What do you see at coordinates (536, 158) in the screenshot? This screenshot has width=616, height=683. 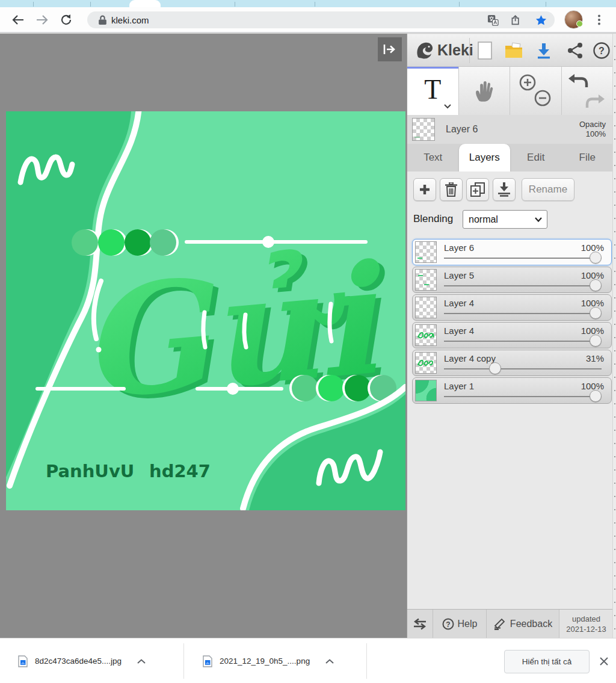 I see `tab-edit: Edit` at bounding box center [536, 158].